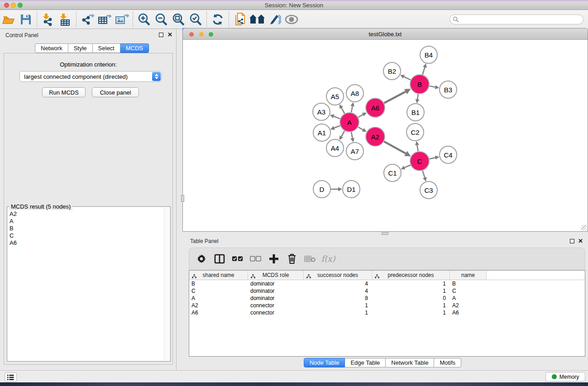  I want to click on tab-motifs: Motifs, so click(448, 363).